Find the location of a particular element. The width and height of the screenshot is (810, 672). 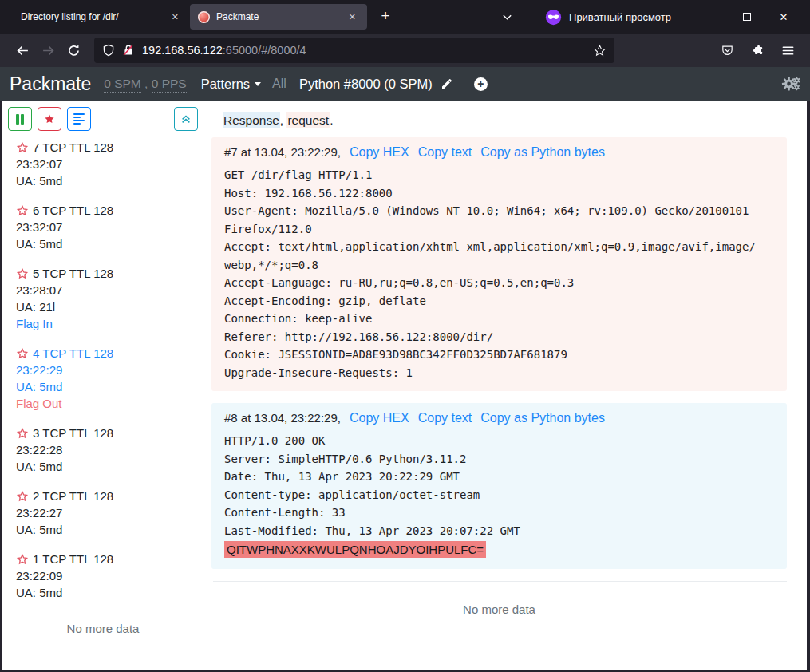

main-no-more-data: No more data is located at coordinates (500, 610).